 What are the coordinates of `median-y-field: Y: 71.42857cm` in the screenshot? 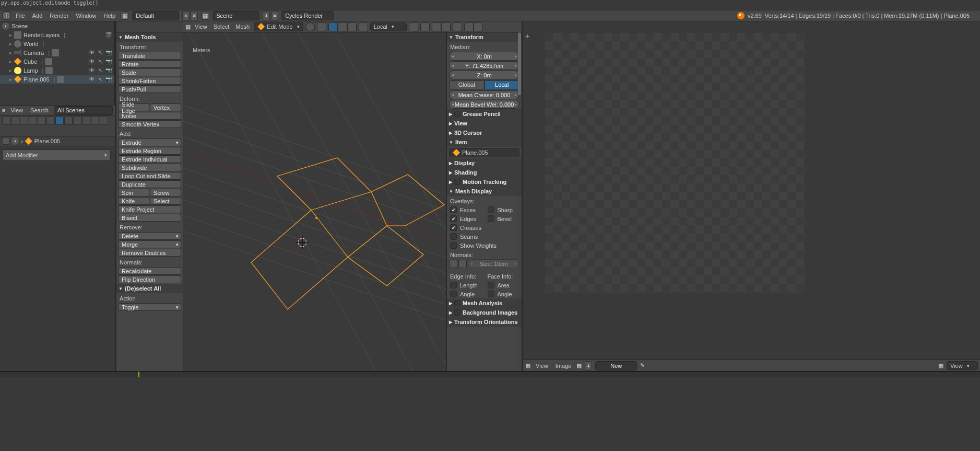 It's located at (485, 66).